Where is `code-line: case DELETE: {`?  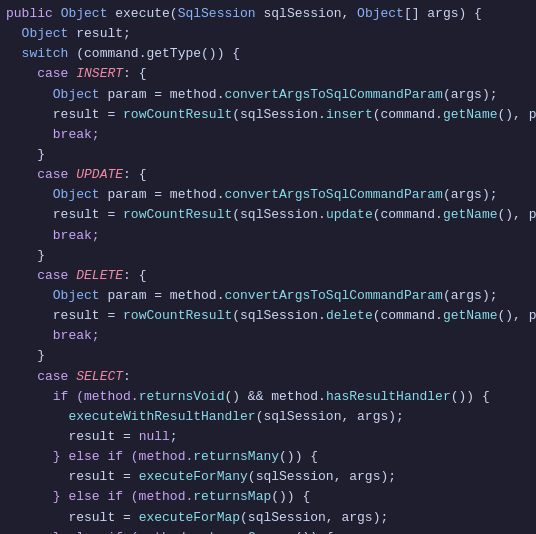
code-line: case DELETE: { is located at coordinates (268, 276).